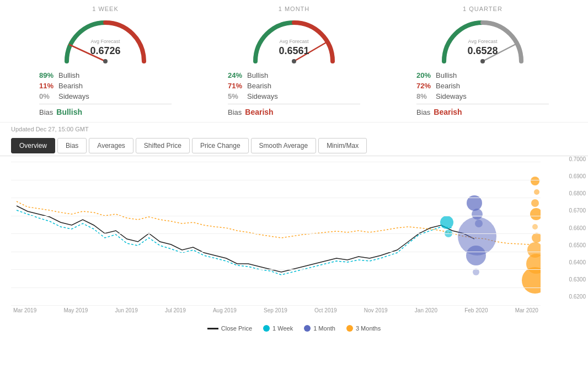  I want to click on legend-close-price-icon, so click(213, 329).